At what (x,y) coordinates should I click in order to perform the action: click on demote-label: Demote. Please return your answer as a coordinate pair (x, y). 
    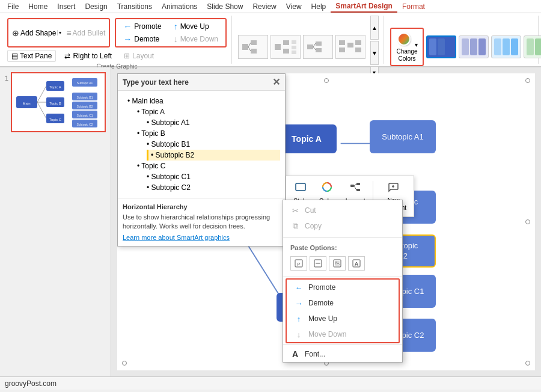
    Looking at the image, I should click on (147, 39).